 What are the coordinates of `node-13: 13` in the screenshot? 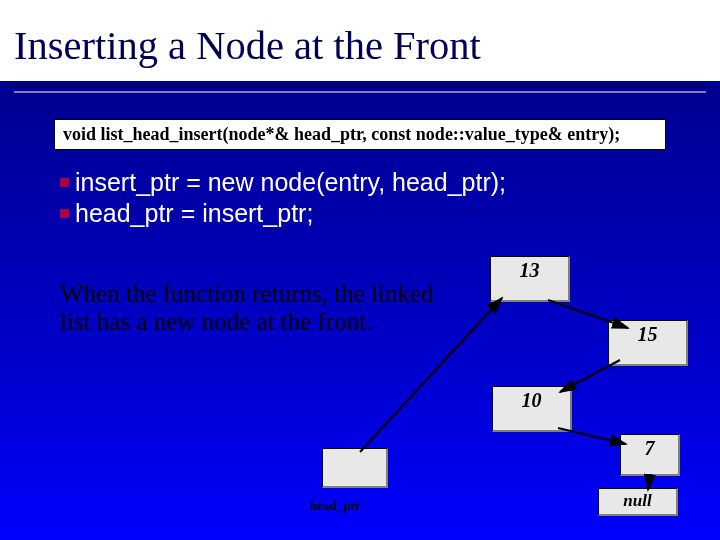 It's located at (530, 279).